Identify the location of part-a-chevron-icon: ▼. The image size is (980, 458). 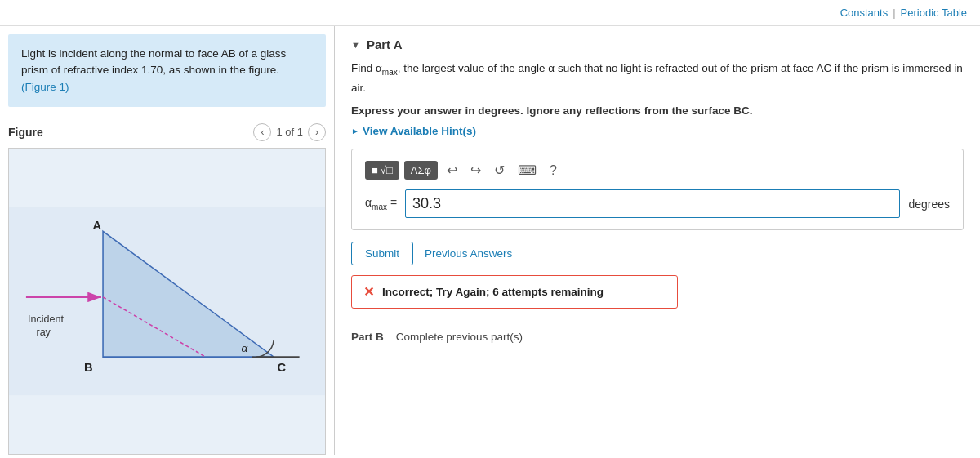
(356, 45).